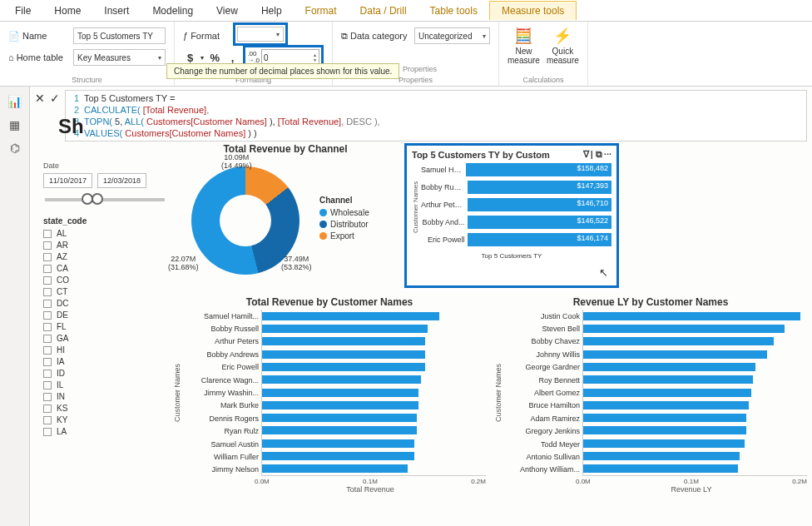 The height and width of the screenshot is (526, 812). Describe the element at coordinates (516, 206) in the screenshot. I see `top5-bars: Samuel Ha...$158,482Bobby Russ...$147,39…` at that location.